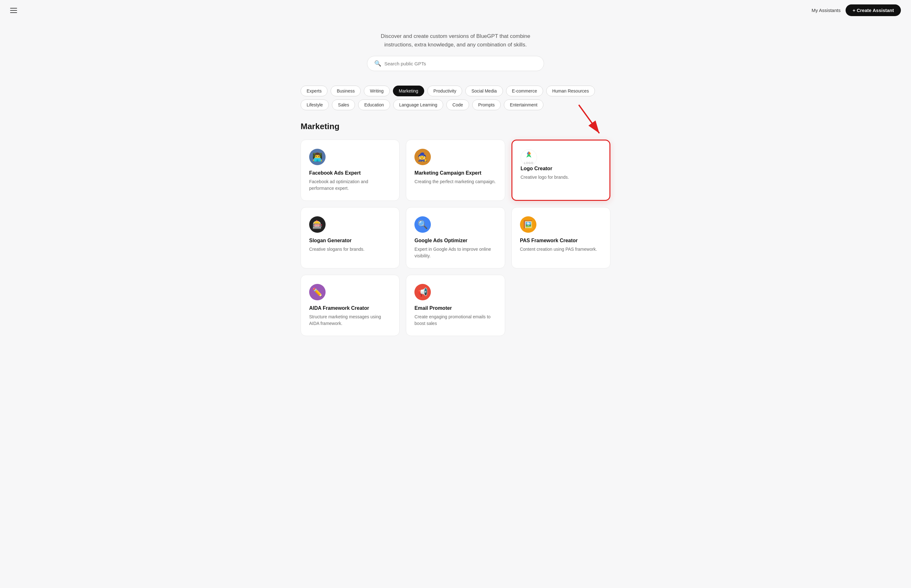 Image resolution: width=911 pixels, height=588 pixels. I want to click on category-experts: Experts, so click(314, 91).